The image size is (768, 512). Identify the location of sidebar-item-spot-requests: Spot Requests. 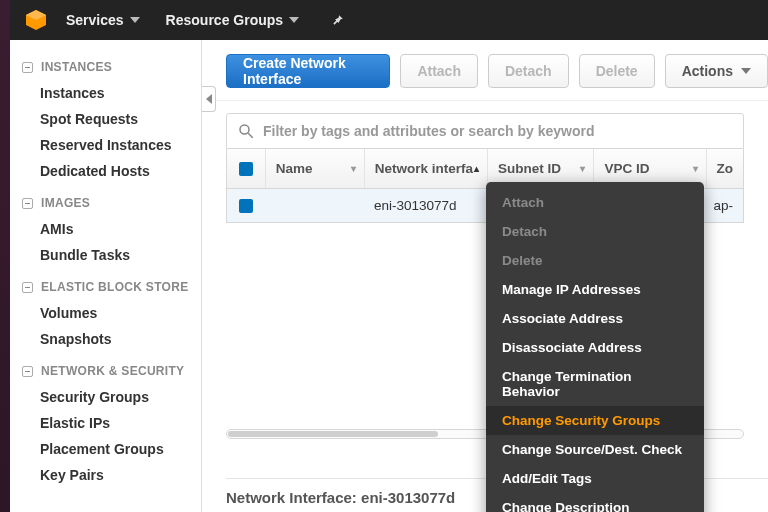
(108, 119).